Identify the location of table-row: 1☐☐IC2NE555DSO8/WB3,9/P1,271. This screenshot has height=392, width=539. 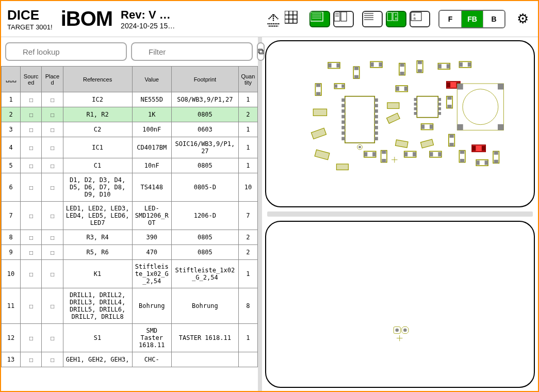
(130, 100).